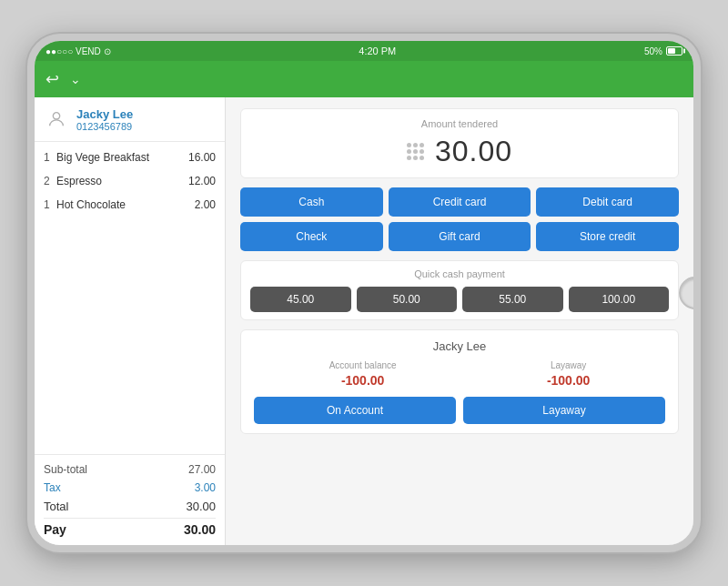 This screenshot has width=728, height=586. Describe the element at coordinates (129, 488) in the screenshot. I see `tax-row: Tax 3.00` at that location.